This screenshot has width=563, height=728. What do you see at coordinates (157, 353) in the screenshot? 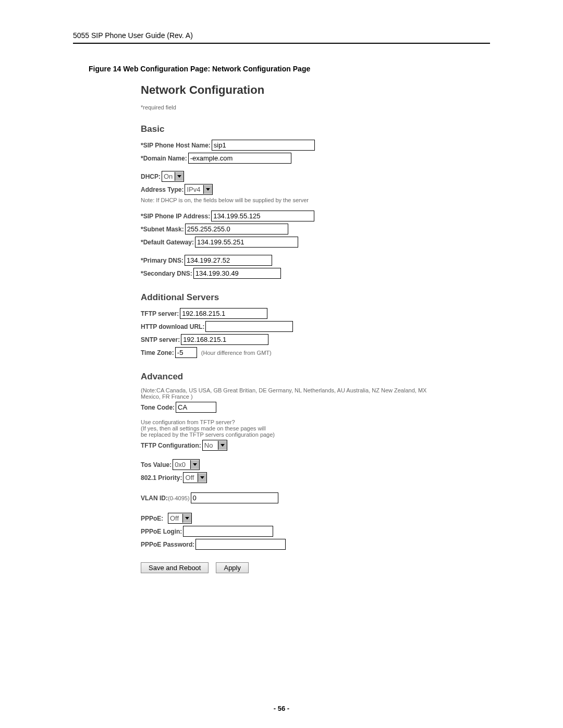
I see `timezone-label: Time Zone:` at bounding box center [157, 353].